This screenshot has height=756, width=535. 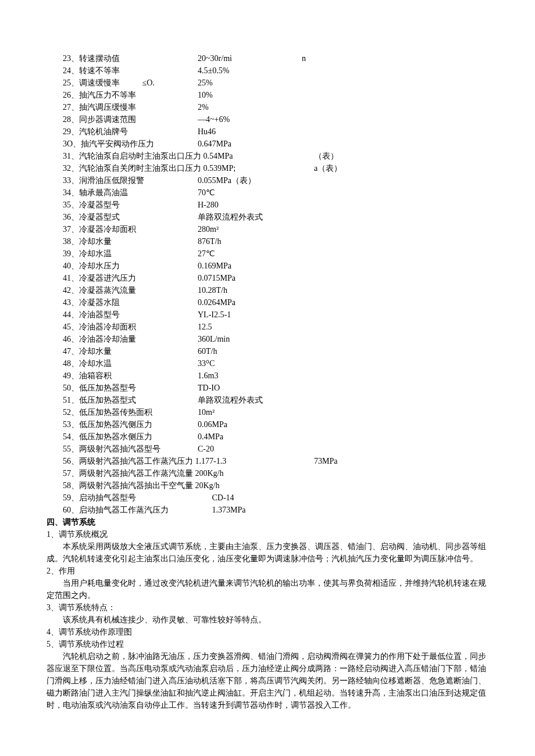 I want to click on spec-extra: （表）, so click(x=326, y=156).